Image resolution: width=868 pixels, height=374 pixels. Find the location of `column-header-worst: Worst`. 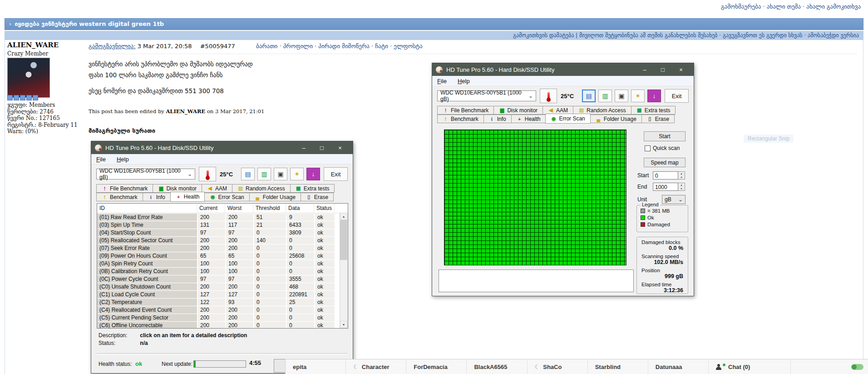

column-header-worst: Worst is located at coordinates (239, 208).